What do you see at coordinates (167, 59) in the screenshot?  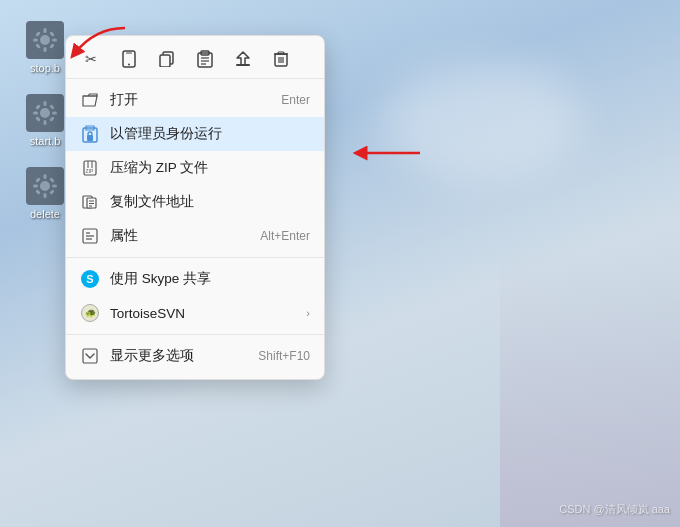 I see `copy-svg` at bounding box center [167, 59].